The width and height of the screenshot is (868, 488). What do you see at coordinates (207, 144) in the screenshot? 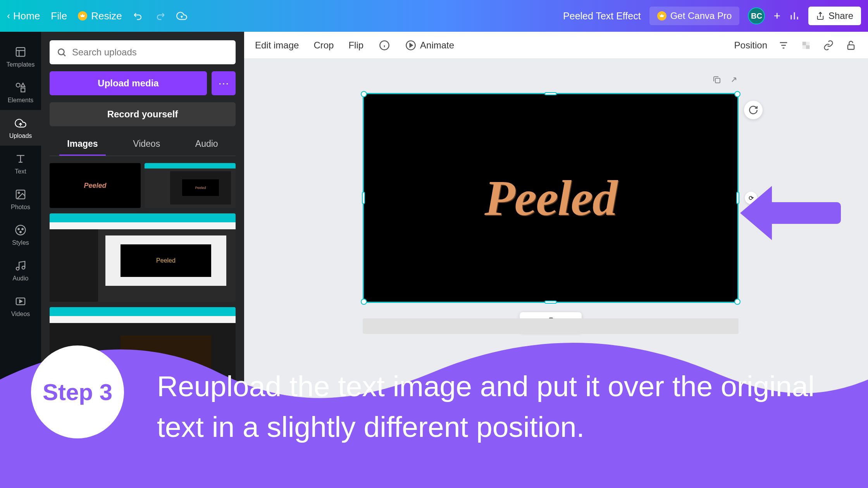
I see `tab-audio: Audio` at bounding box center [207, 144].